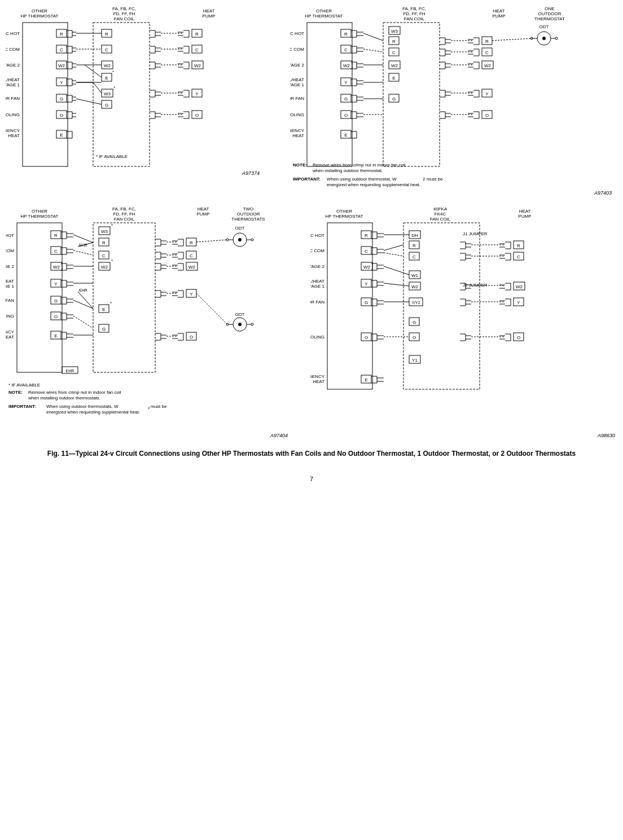 Image resolution: width=623 pixels, height=840 pixels. Describe the element at coordinates (415, 360) in the screenshot. I see `svg-text: Y1` at that location.